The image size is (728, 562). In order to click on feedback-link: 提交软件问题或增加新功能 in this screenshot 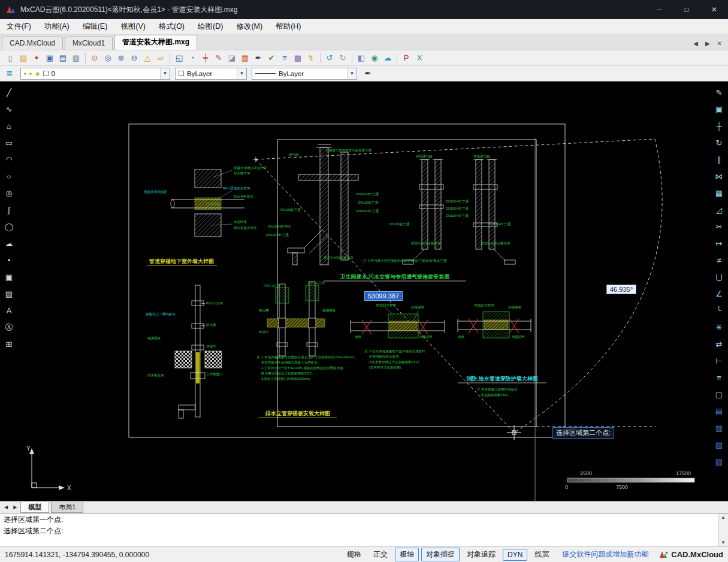, I will do `click(605, 555)`.